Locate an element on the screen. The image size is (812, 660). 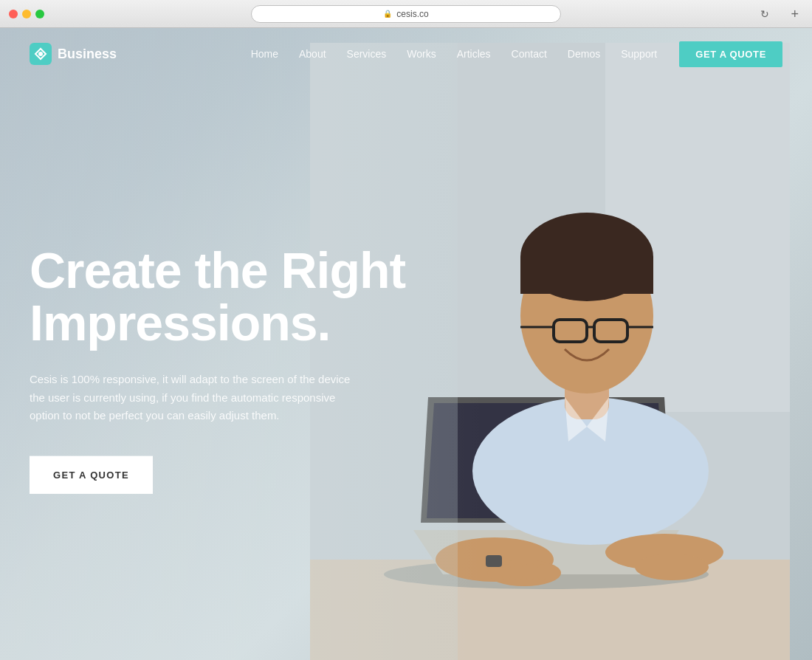
logo-icon is located at coordinates (41, 54).